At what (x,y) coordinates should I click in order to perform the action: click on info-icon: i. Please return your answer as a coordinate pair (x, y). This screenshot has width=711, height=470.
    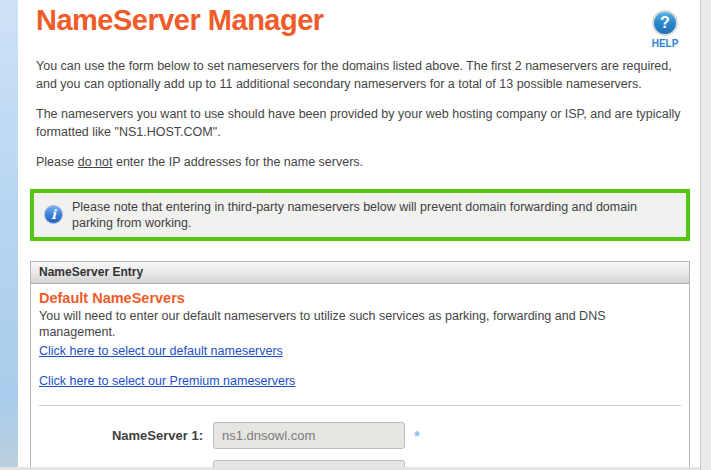
    Looking at the image, I should click on (54, 214).